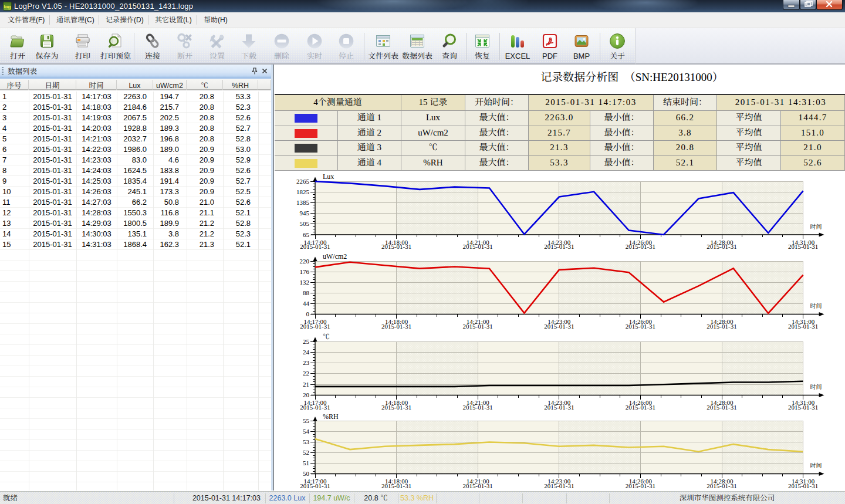  What do you see at coordinates (306, 363) in the screenshot?
I see `svg-text: 23` at bounding box center [306, 363].